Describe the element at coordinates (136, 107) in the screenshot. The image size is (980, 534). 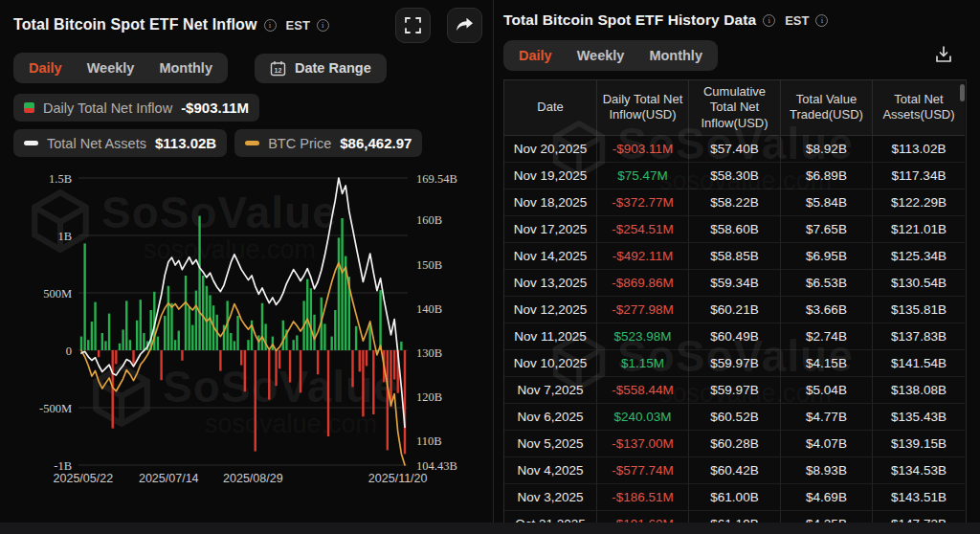
I see `legend-daily-inflow: Daily Total Net Inflow -$903.11M` at that location.